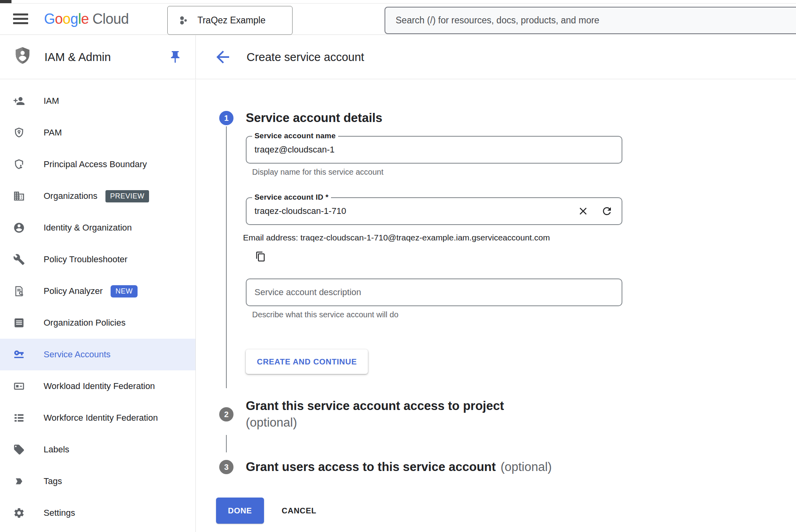 The height and width of the screenshot is (532, 796). I want to click on gear-icon, so click(19, 513).